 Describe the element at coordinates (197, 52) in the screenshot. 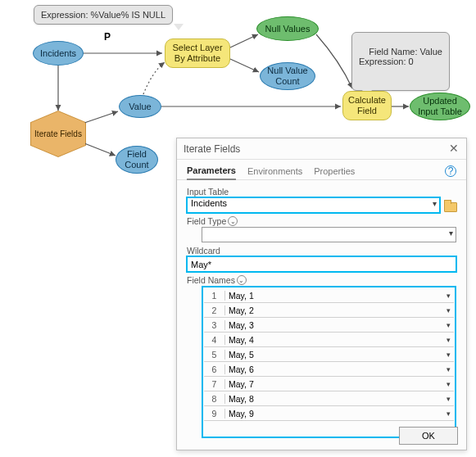

I see `node-label: Select Layer By Attribute` at that location.